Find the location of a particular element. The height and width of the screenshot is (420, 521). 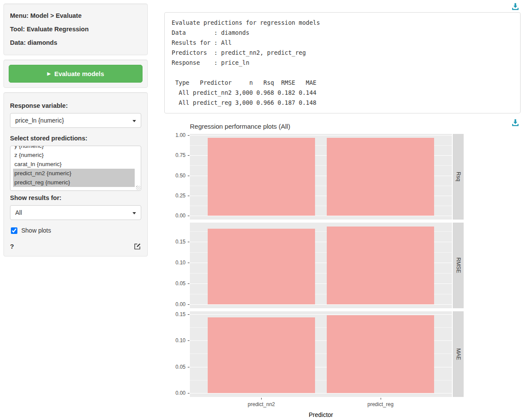

list-item: predict_nn2 {numeric} is located at coordinates (74, 173).